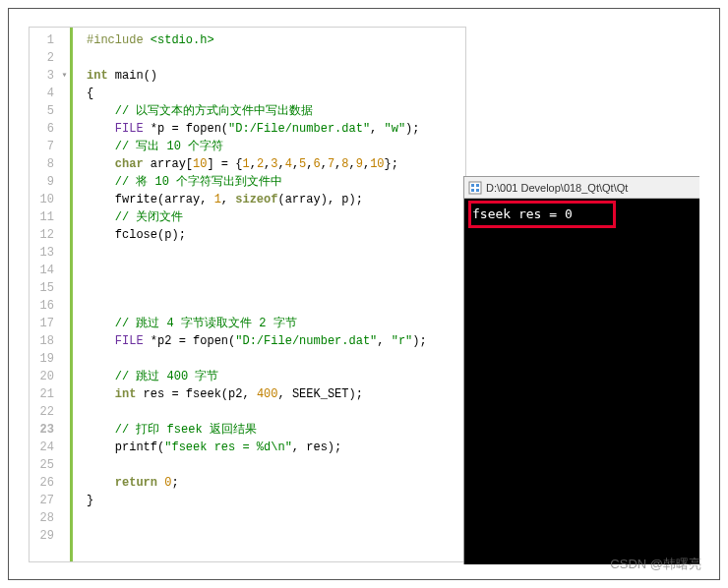  What do you see at coordinates (275, 182) in the screenshot?
I see `code-line: // 将 10 个字符写出到文件中` at bounding box center [275, 182].